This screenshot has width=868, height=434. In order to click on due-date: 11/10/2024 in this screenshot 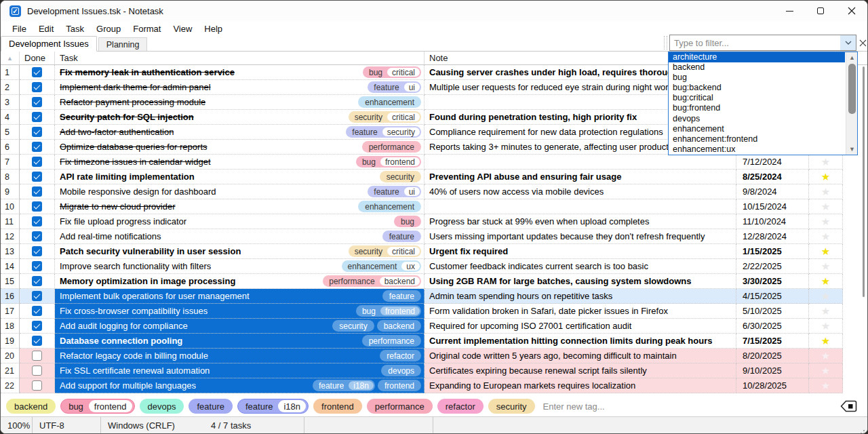, I will do `click(773, 222)`.